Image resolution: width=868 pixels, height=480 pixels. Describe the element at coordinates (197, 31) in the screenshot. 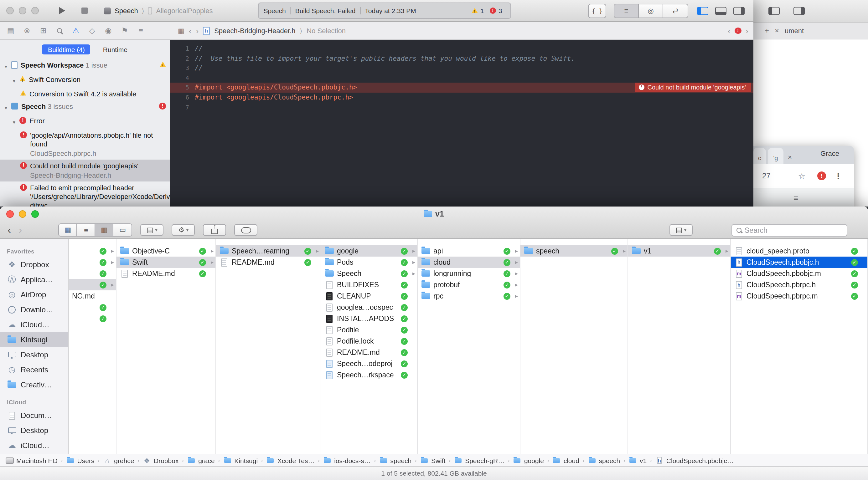

I see `forward-icon: ›` at that location.